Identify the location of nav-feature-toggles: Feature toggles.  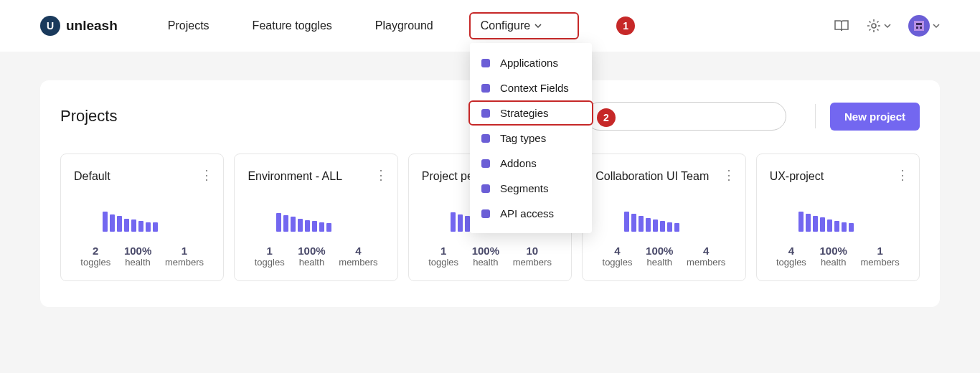
(293, 26).